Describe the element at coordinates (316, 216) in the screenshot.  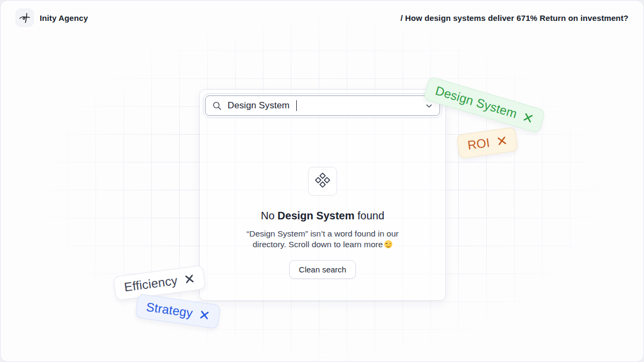
I see `heading-term: Design System` at that location.